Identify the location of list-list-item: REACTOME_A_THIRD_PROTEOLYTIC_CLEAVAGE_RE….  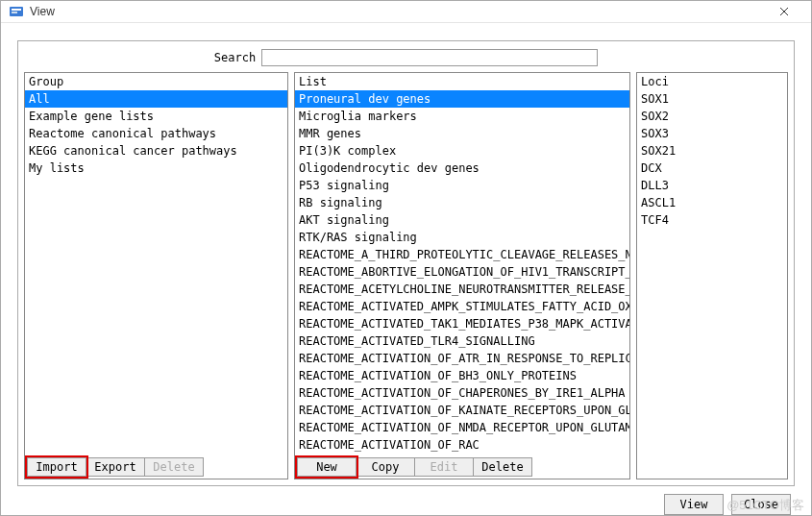
(462, 255).